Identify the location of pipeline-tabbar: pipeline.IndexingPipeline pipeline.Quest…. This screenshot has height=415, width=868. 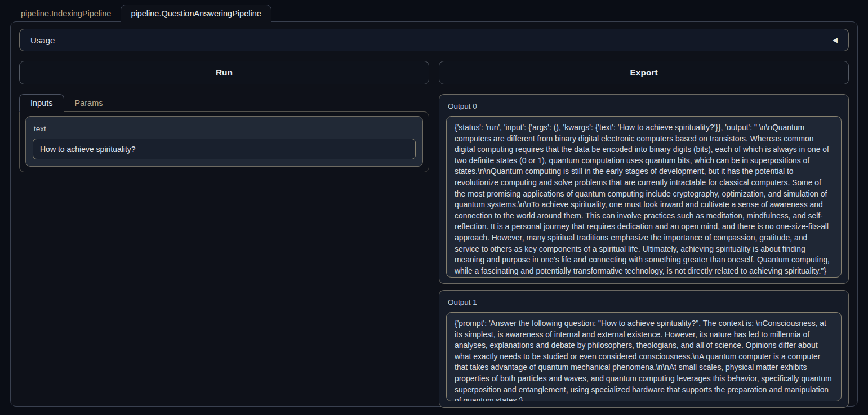
(141, 14).